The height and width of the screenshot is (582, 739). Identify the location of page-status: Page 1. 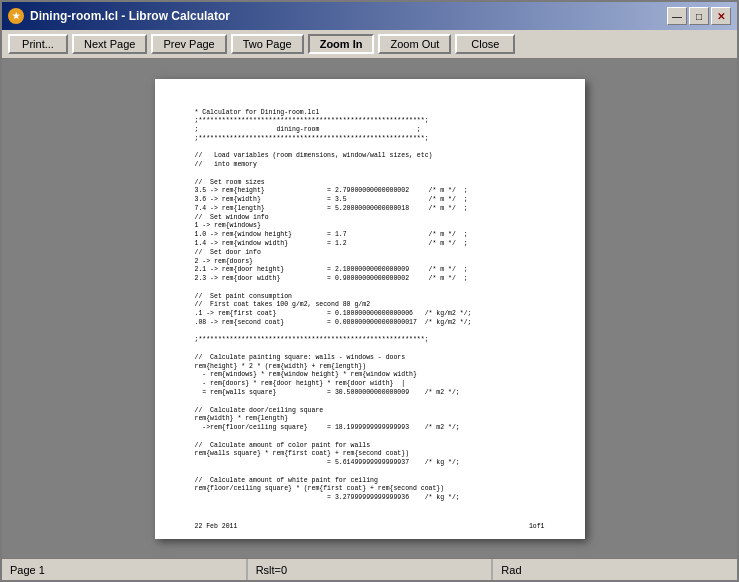
(125, 570).